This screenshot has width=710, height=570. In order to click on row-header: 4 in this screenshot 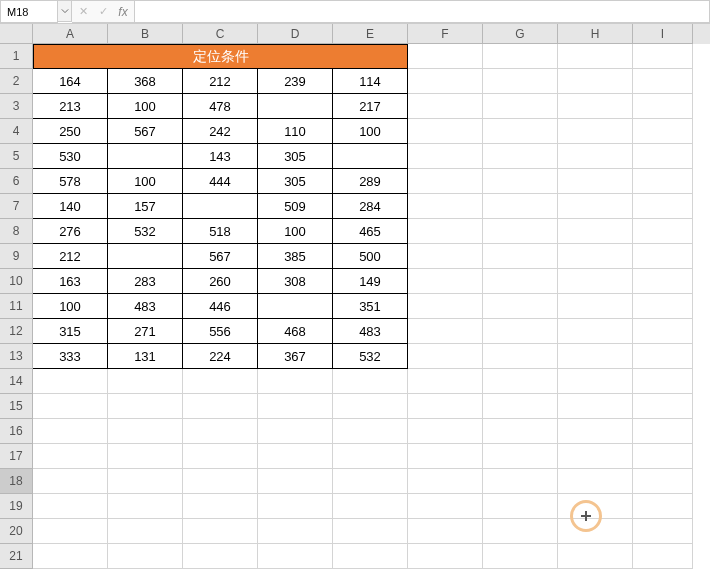, I will do `click(16, 132)`.